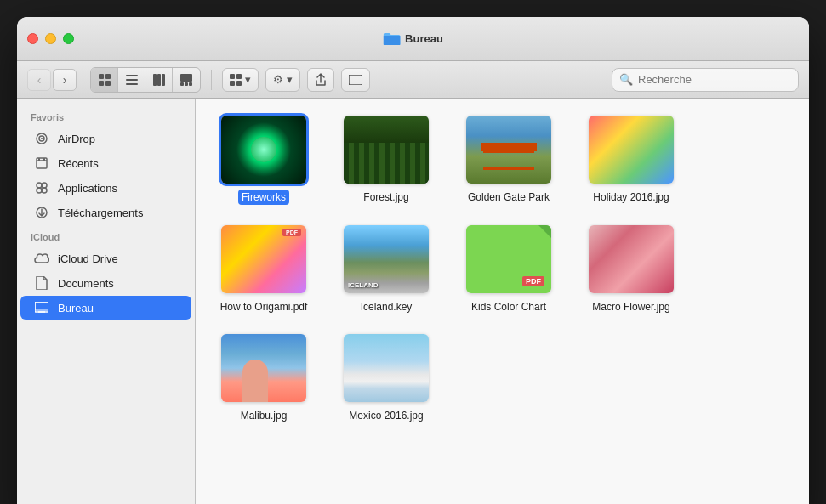 The image size is (826, 504). I want to click on file-item-iceland: Iceland.key, so click(386, 270).